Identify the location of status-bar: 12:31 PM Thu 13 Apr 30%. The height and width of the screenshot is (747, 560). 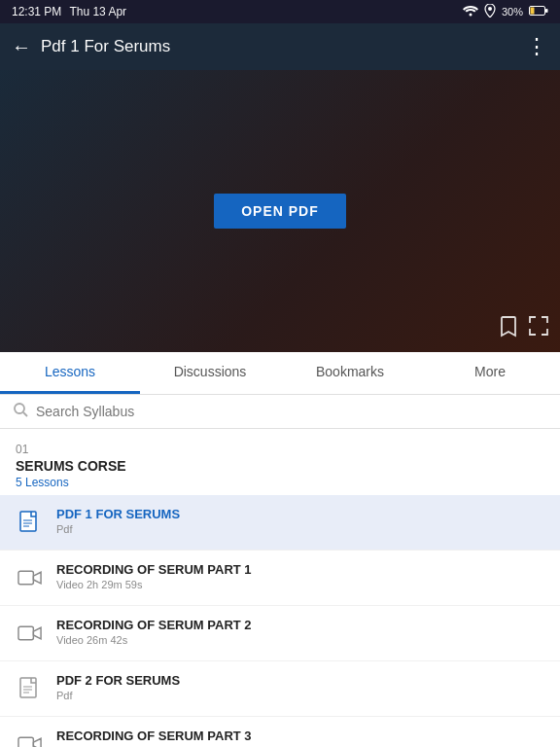
(280, 12).